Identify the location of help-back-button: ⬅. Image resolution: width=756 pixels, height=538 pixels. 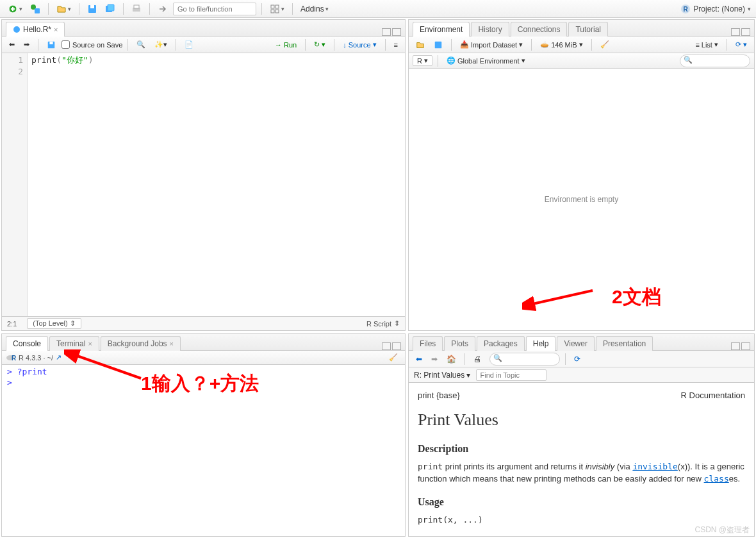
(419, 359).